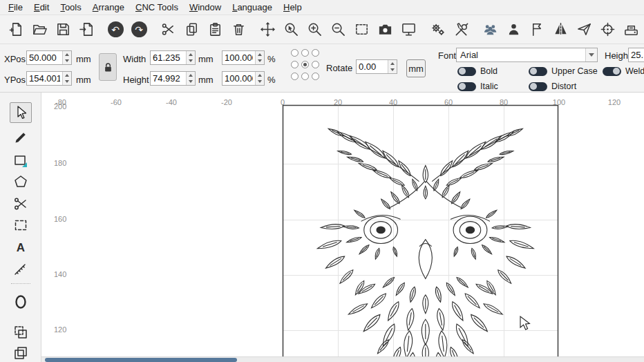 This screenshot has height=362, width=644. What do you see at coordinates (243, 79) in the screenshot?
I see `scale-y-field` at bounding box center [243, 79].